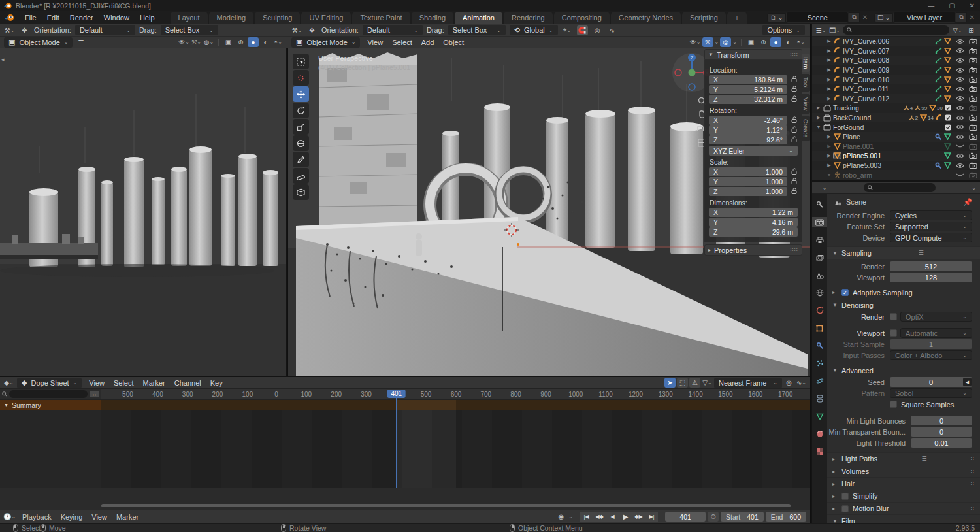  I want to click on shading-solid-icon: ●, so click(253, 42).